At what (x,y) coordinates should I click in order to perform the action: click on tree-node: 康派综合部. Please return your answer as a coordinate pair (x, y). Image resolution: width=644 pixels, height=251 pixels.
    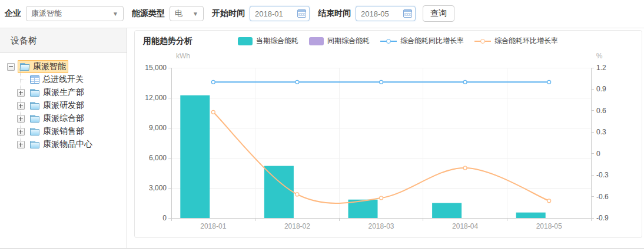
    Looking at the image, I should click on (57, 118).